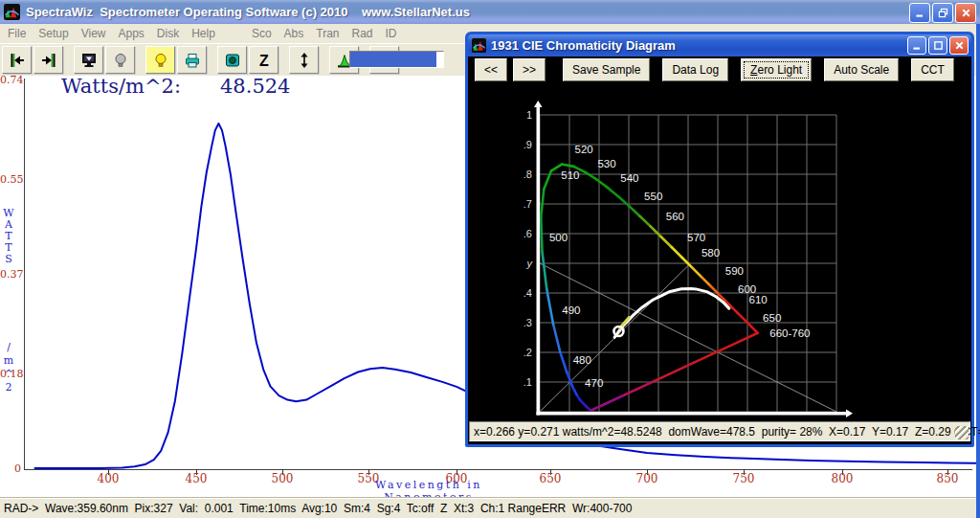 This screenshot has width=980, height=518. What do you see at coordinates (17, 60) in the screenshot?
I see `goto-start-icon` at bounding box center [17, 60].